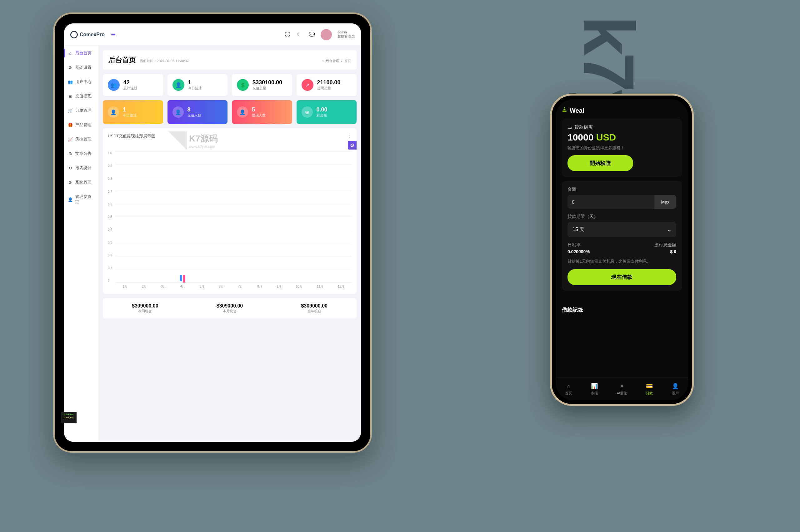  I want to click on sidebar-item: ⌂后台首页, so click(81, 53).